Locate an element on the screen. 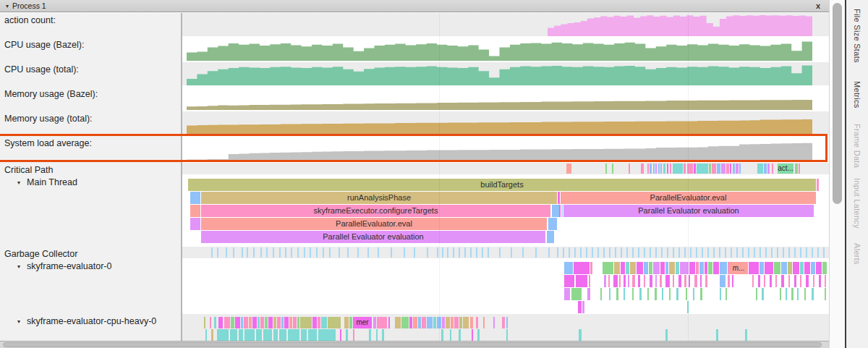 The width and height of the screenshot is (868, 348). trace-span: skyframeExecutor.configureTargets is located at coordinates (376, 211).